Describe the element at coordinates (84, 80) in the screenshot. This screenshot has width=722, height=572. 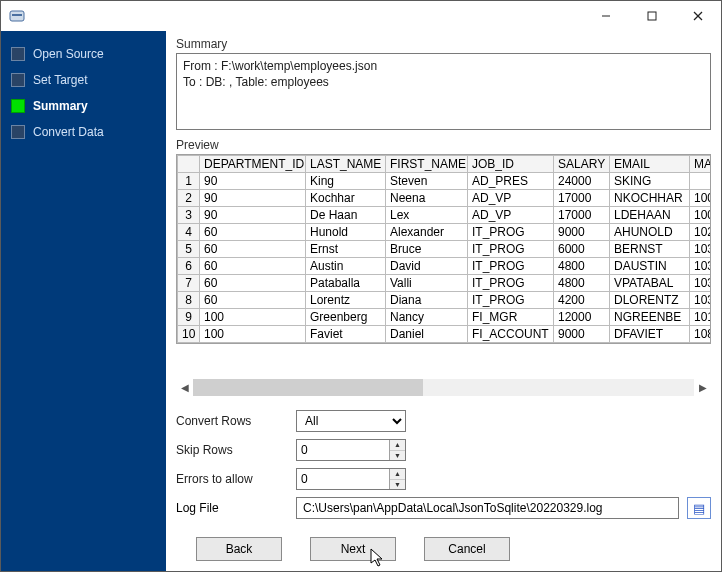
I see `wizard-step-set-target: Set Target` at that location.